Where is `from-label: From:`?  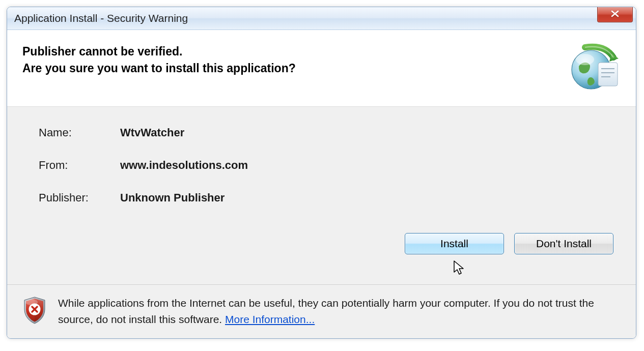
from-label: From: is located at coordinates (79, 165).